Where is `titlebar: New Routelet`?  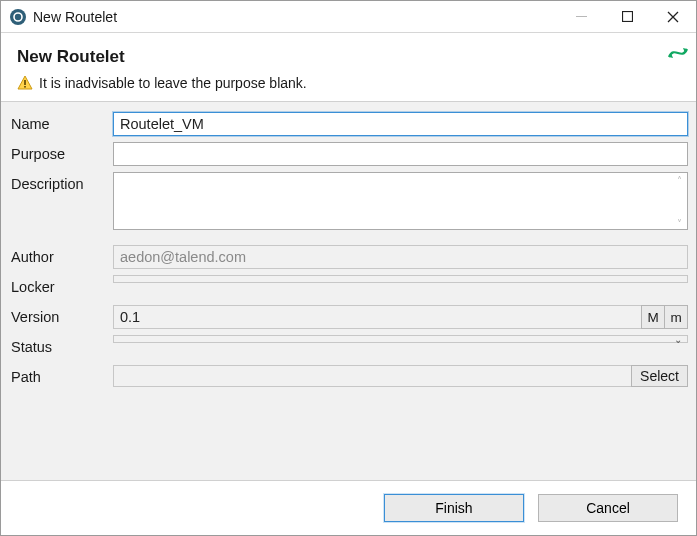 titlebar: New Routelet is located at coordinates (348, 17).